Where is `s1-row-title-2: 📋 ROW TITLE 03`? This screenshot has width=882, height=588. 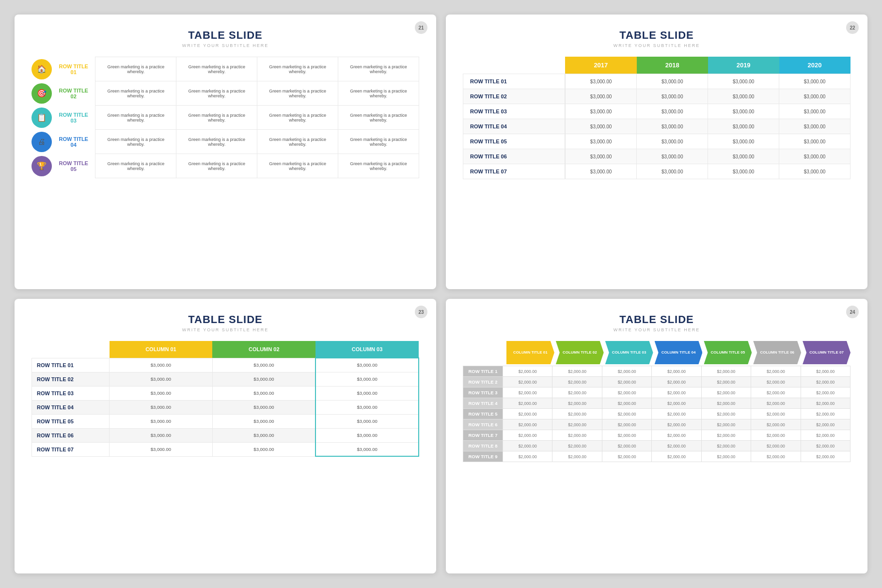
s1-row-title-2: 📋 ROW TITLE 03 is located at coordinates (63, 118).